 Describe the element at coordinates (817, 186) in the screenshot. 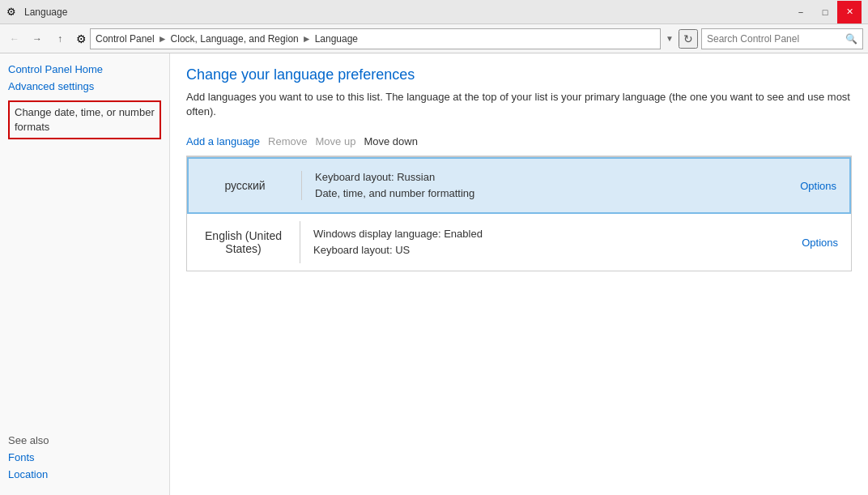

I see `language-options-russian: Options` at that location.